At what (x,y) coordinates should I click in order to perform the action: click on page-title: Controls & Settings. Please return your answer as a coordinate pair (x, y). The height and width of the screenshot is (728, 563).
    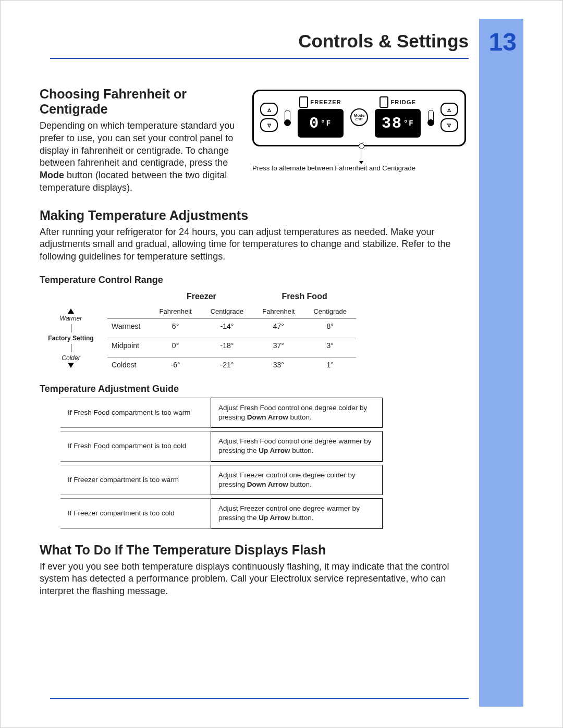
    Looking at the image, I should click on (384, 41).